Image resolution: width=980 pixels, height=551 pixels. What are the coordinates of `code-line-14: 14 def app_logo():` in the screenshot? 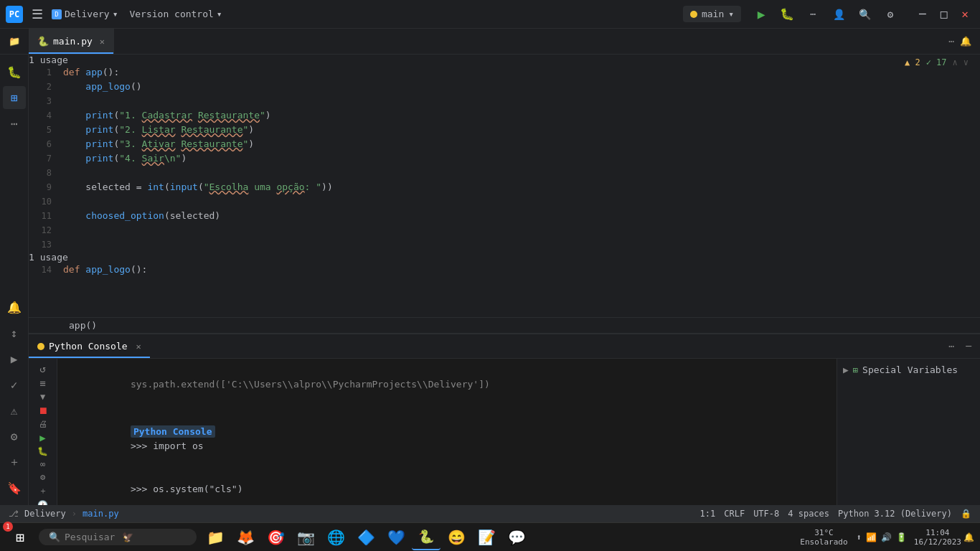 It's located at (504, 270).